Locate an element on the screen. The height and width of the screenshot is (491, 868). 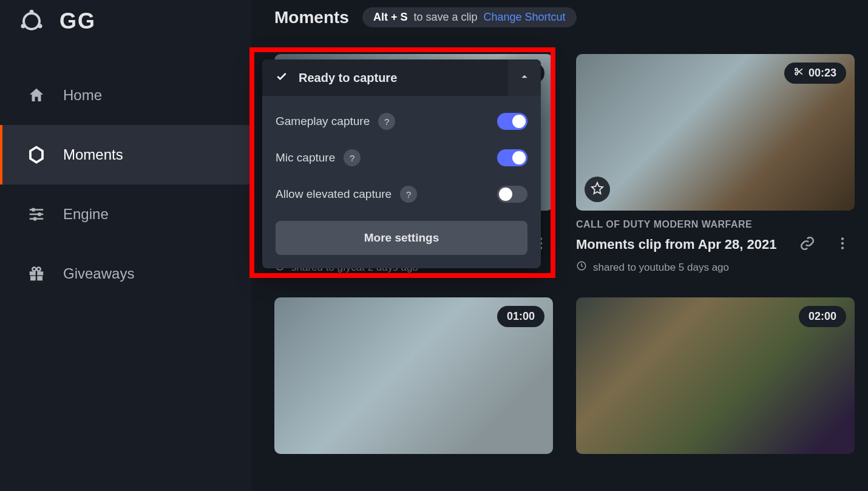
capture-settings-panel: Ready to capture Gameplay capture ? Mic … is located at coordinates (402, 164).